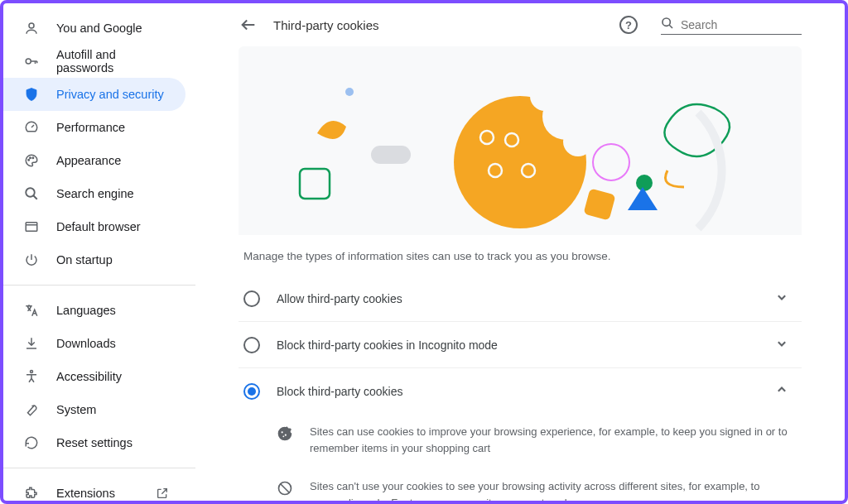 This screenshot has height=504, width=848. I want to click on sidebar-item-privacy: Privacy and security, so click(94, 94).